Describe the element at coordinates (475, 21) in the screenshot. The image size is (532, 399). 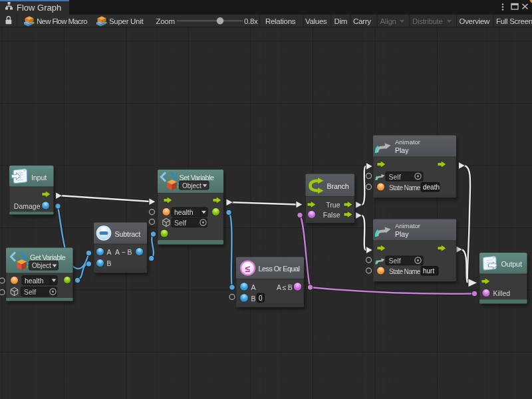
I see `svg-text: Overview` at that location.